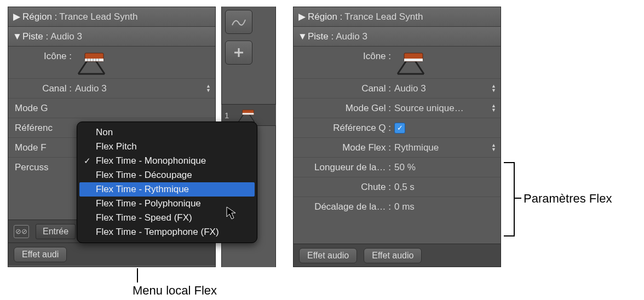 This screenshot has width=644, height=300. I want to click on param-reference-q: Référence Q : ✓, so click(397, 128).